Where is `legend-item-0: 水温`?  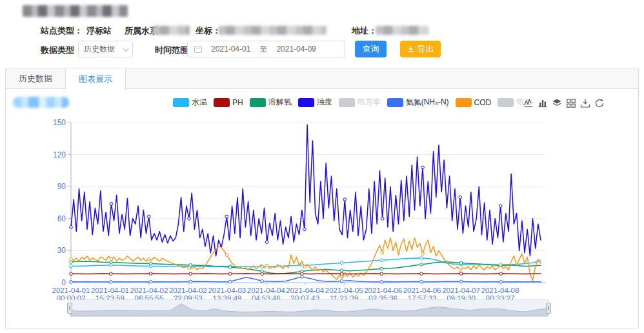
legend-item-0: 水温 is located at coordinates (190, 102).